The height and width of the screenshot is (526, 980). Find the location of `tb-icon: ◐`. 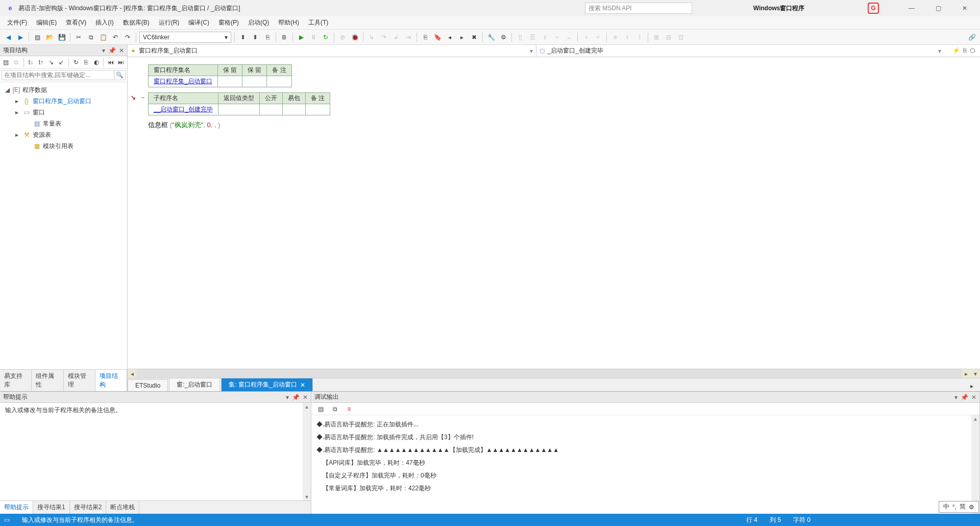

tb-icon: ◐ is located at coordinates (96, 62).